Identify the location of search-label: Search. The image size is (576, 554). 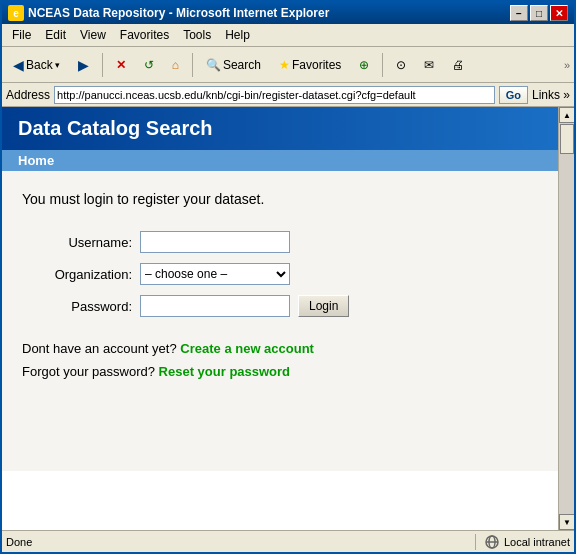
(242, 65).